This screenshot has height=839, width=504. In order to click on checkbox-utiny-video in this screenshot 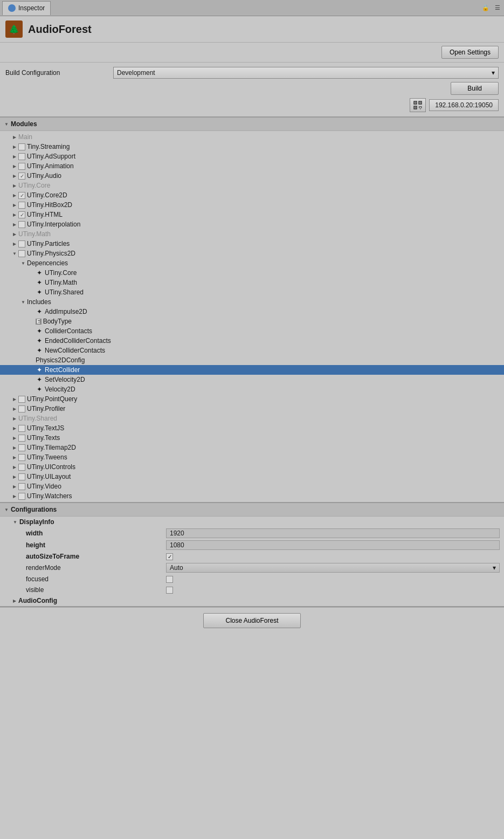, I will do `click(22, 486)`.